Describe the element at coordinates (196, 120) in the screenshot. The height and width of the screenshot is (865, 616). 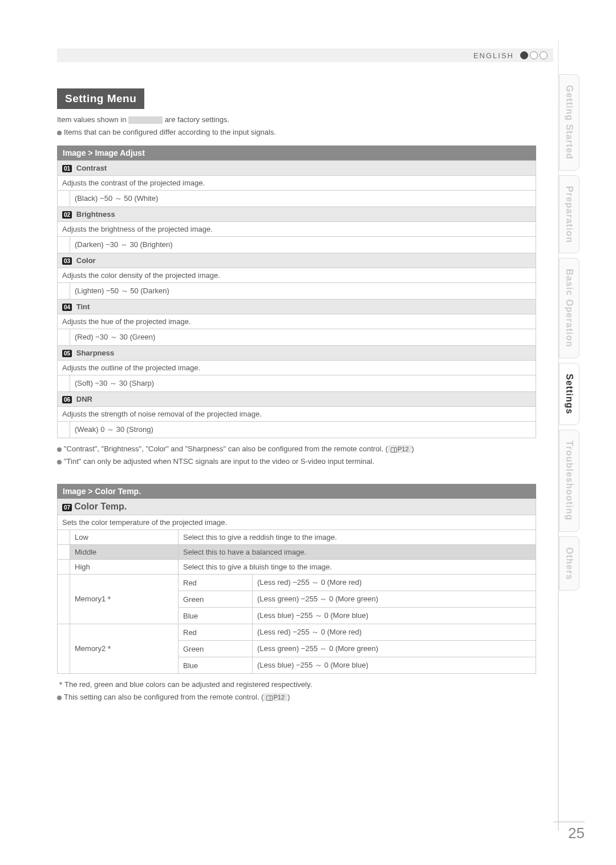
I see `intro-text-b: are factory settings.` at that location.